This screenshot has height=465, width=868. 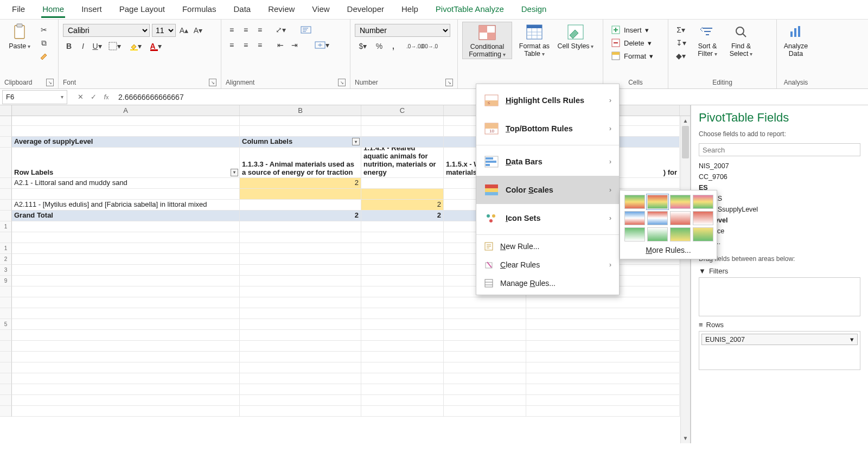 I want to click on align-middle-button: ≡, so click(x=246, y=30).